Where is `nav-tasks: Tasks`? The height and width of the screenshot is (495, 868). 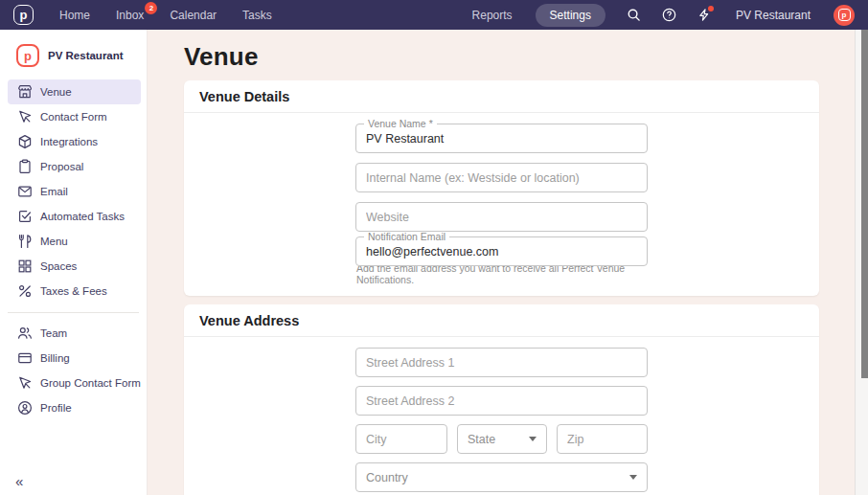 nav-tasks: Tasks is located at coordinates (257, 15).